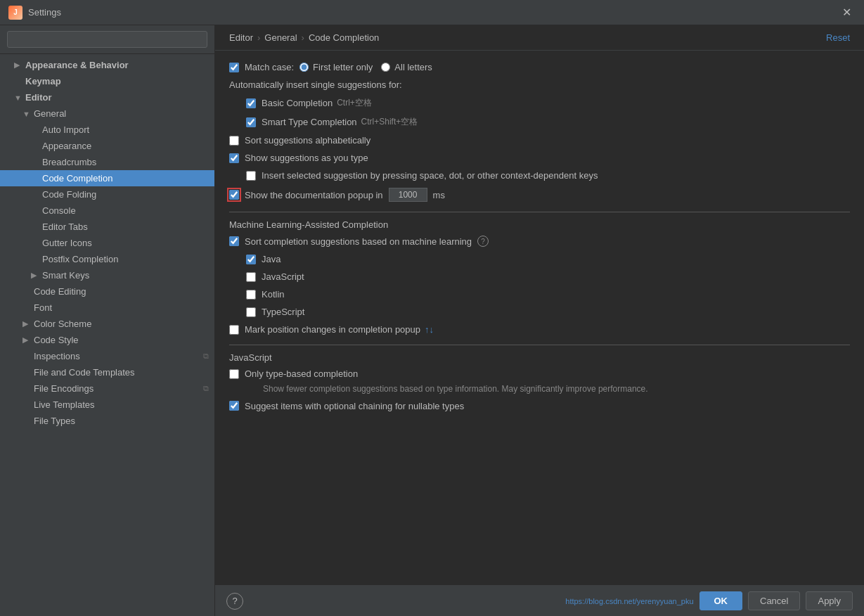 The height and width of the screenshot is (616, 864). I want to click on sidebar-item-file-types: File Types, so click(107, 421).